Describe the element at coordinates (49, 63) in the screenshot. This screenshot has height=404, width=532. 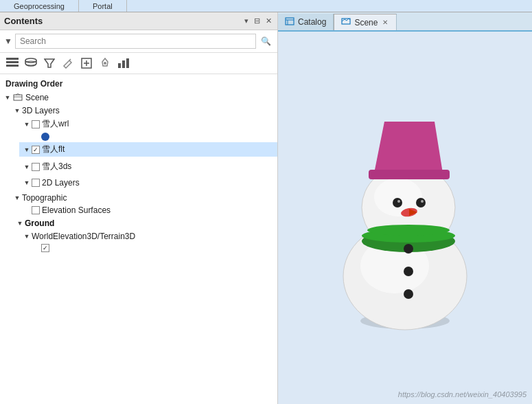
I see `filter-layers-btn` at that location.